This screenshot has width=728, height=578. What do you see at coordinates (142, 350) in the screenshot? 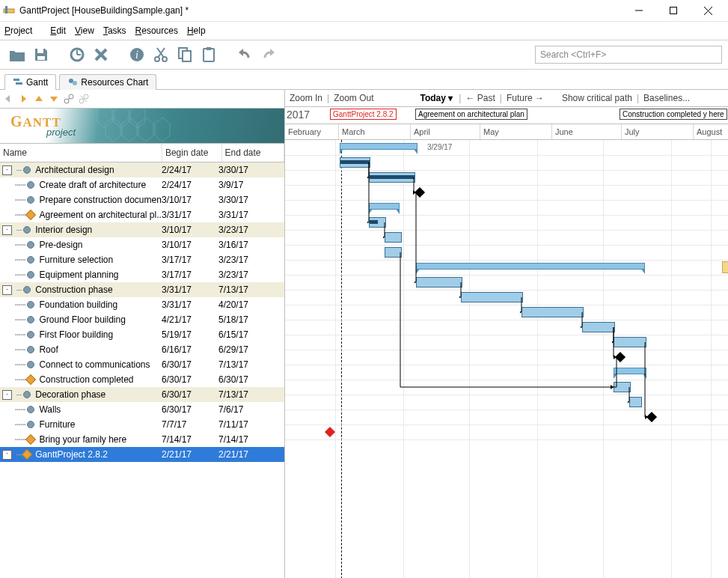
I see `task-row: ⋯⋯Roof6/16/176/29/17` at bounding box center [142, 350].